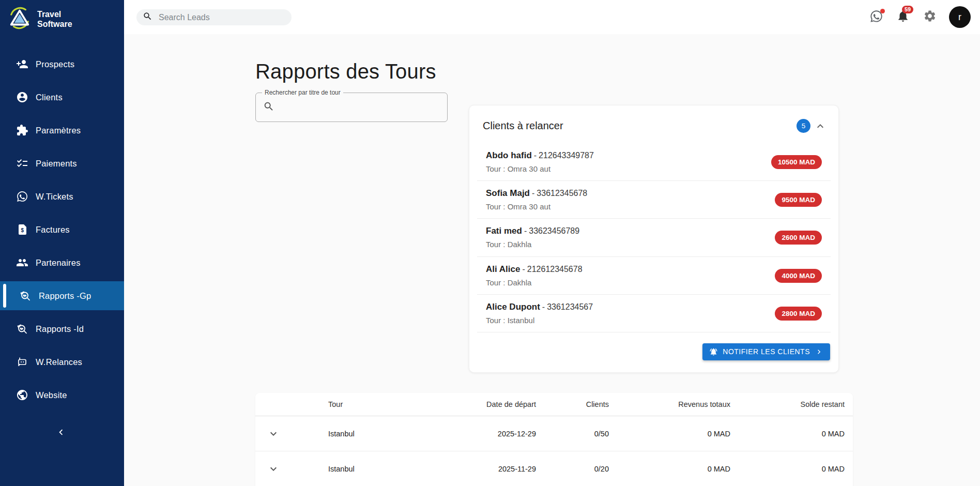 The width and height of the screenshot is (980, 486). What do you see at coordinates (58, 130) in the screenshot?
I see `sidebar-item-label: Paramètres` at bounding box center [58, 130].